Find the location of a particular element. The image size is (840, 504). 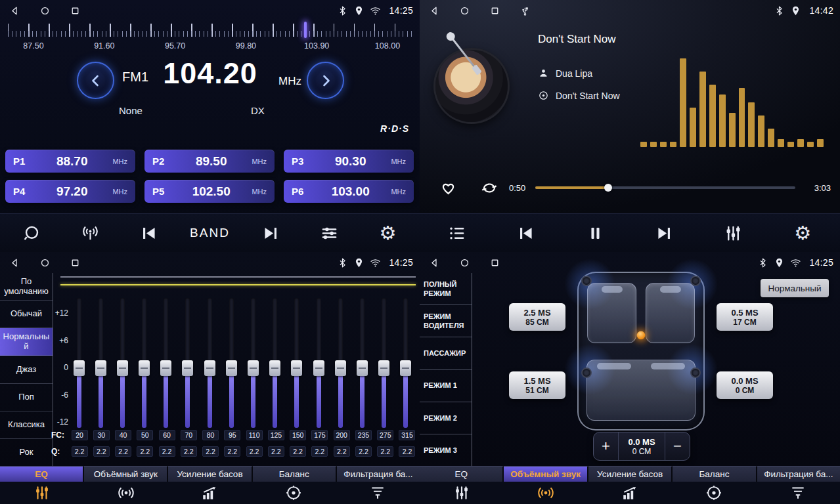

mode-item: РЕЖИМ 3 is located at coordinates (445, 450).